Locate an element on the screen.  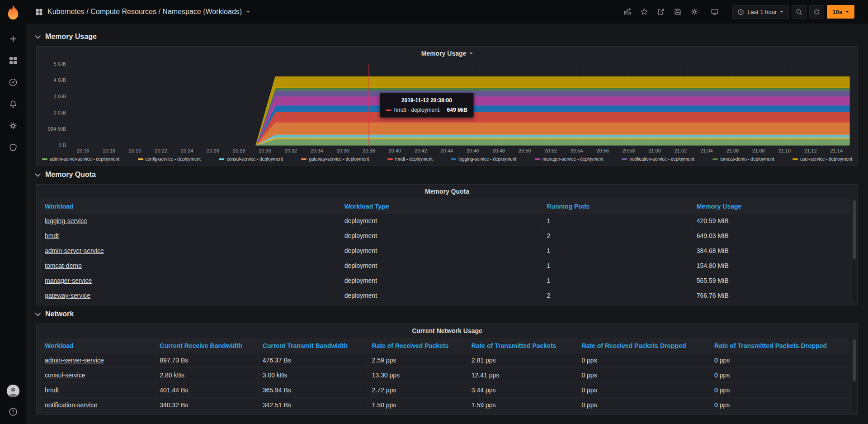
svg-text: 3 GiB is located at coordinates (60, 96).